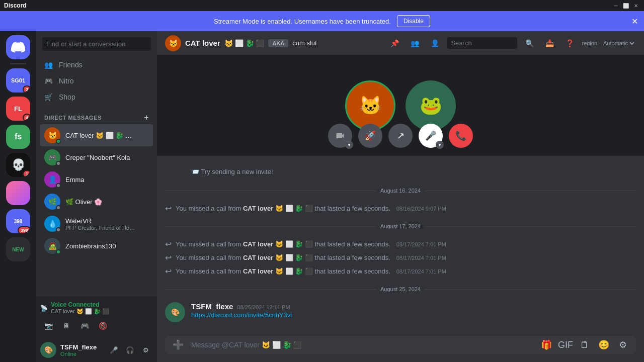  Describe the element at coordinates (52, 157) in the screenshot. I see `avatar-creper: 🎮` at that location.